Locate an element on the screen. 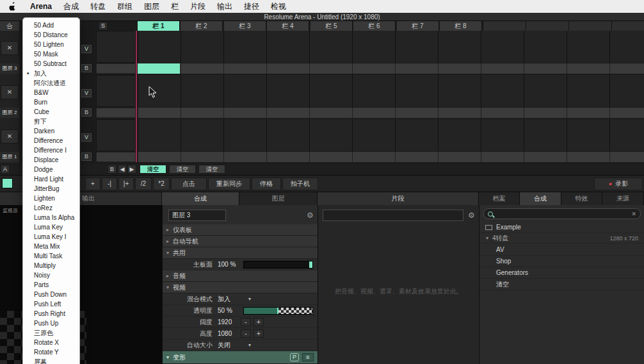 Image resolution: width=644 pixels, height=364 pixels. tab-sources: 来源 is located at coordinates (624, 199).